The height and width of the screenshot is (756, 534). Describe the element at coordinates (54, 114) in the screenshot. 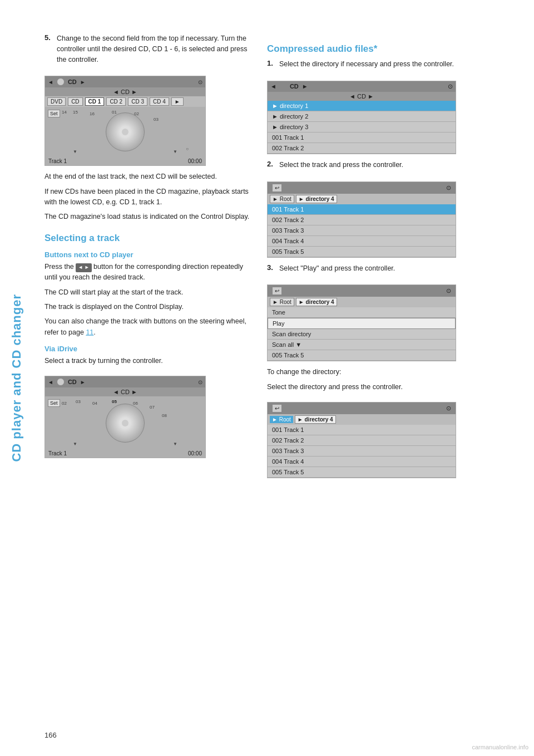

I see `set-button: Set` at that location.